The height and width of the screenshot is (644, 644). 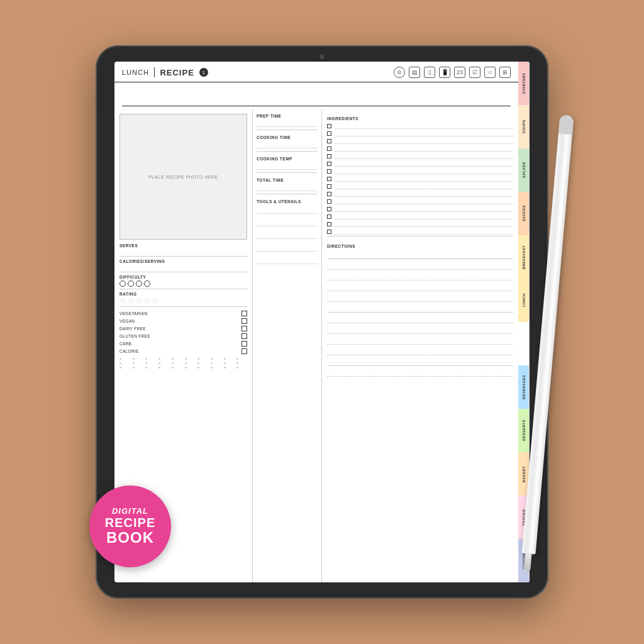 I want to click on checkbox-calorie: CALORIE, so click(x=184, y=351).